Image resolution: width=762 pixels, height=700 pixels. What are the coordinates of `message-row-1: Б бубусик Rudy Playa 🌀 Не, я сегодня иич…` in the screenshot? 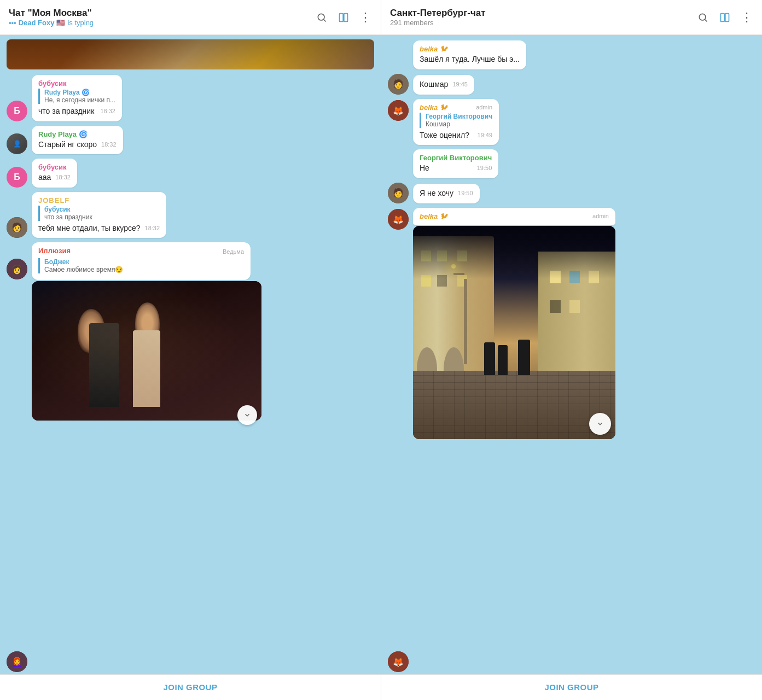 It's located at (190, 98).